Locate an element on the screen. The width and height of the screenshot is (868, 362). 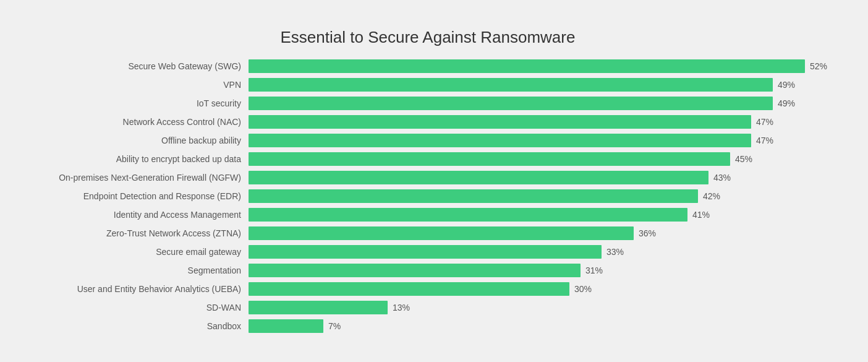
bar-track: 7% is located at coordinates (545, 326).